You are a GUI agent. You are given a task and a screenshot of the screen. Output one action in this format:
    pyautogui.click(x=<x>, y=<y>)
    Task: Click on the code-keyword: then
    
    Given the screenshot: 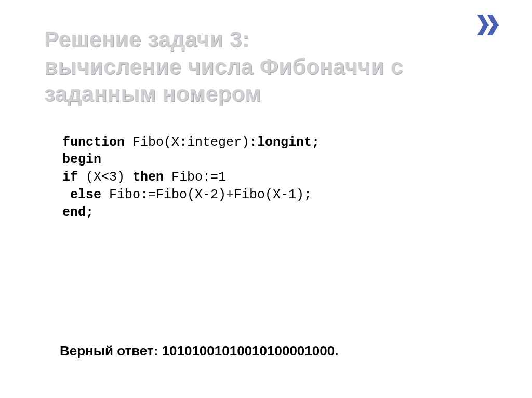 What is the action you would take?
    pyautogui.click(x=148, y=177)
    